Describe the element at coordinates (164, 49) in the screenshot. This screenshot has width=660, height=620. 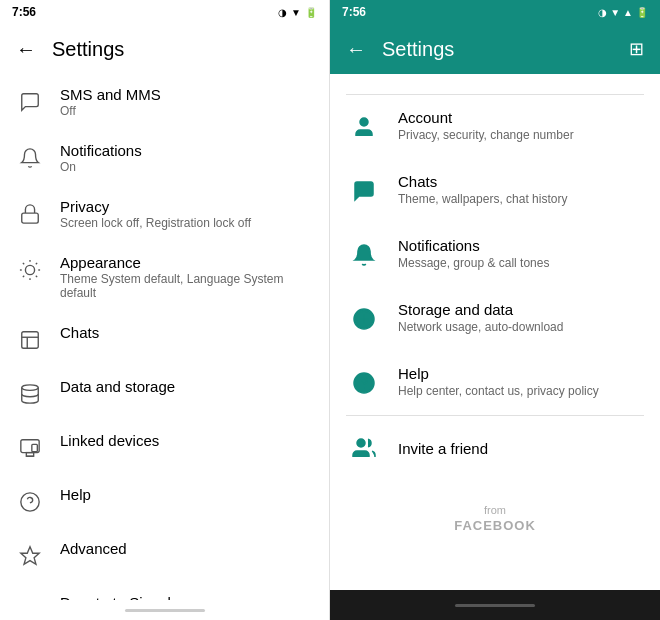
I see `toolbar-left: ← Settings` at that location.